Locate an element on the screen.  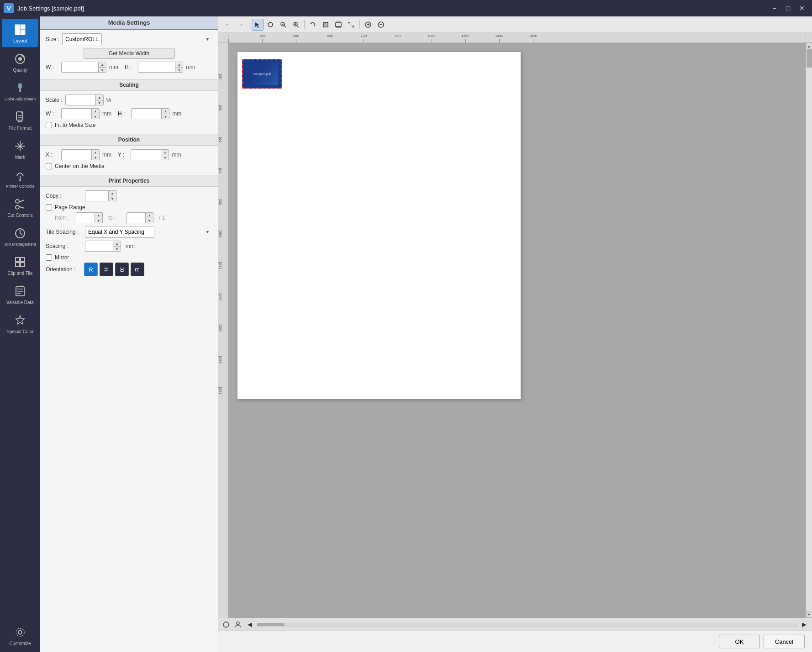
scaling-w-up: ▲ is located at coordinates (95, 111).